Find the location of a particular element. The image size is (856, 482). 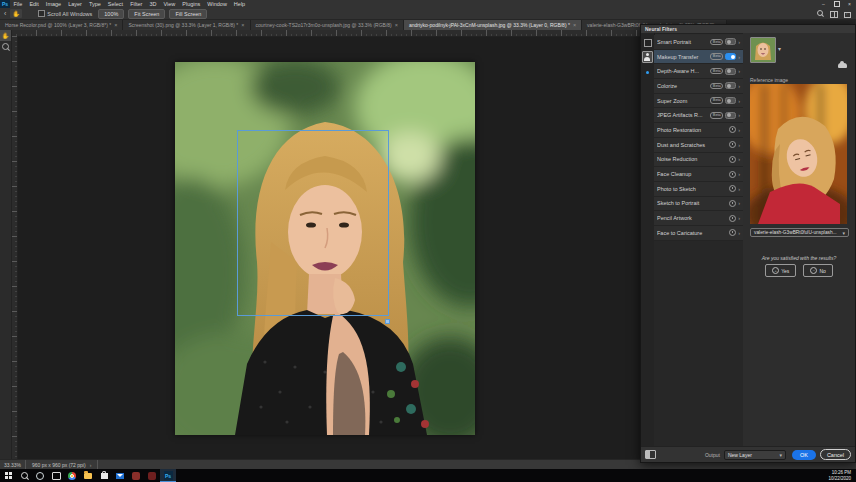

document-tab: Screenshot (30).png @ 33.3% (Layer 1, RG… is located at coordinates (186, 25).